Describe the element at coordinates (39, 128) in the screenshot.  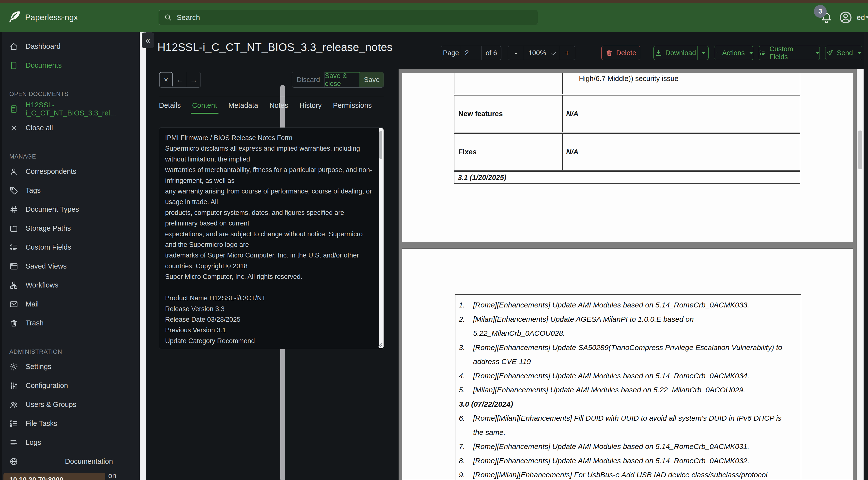
I see `sidebar-item-label: Close all` at that location.